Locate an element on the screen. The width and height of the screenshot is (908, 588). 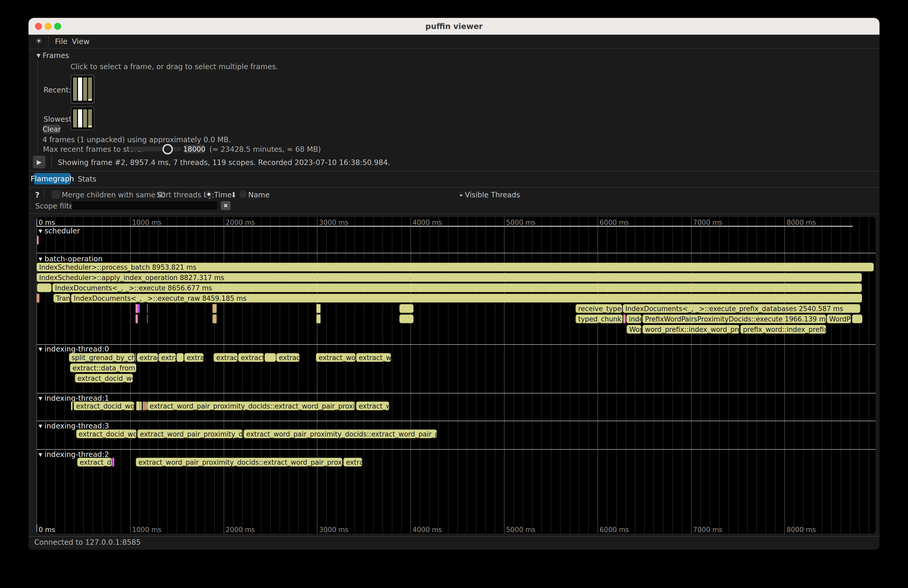
thread-header-scheduler: ▼scheduler is located at coordinates (60, 231).